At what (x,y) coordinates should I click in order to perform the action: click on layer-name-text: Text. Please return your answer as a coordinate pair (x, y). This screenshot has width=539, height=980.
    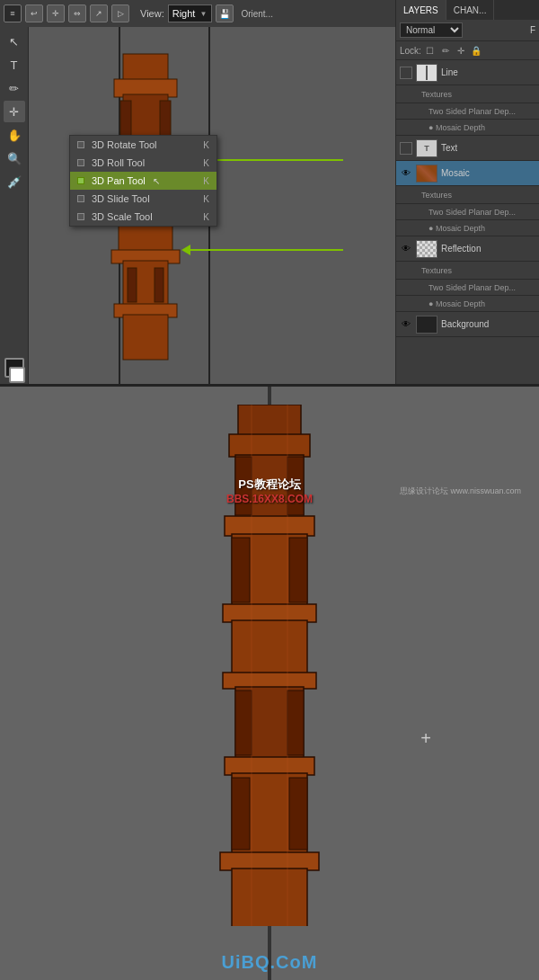
    Looking at the image, I should click on (449, 147).